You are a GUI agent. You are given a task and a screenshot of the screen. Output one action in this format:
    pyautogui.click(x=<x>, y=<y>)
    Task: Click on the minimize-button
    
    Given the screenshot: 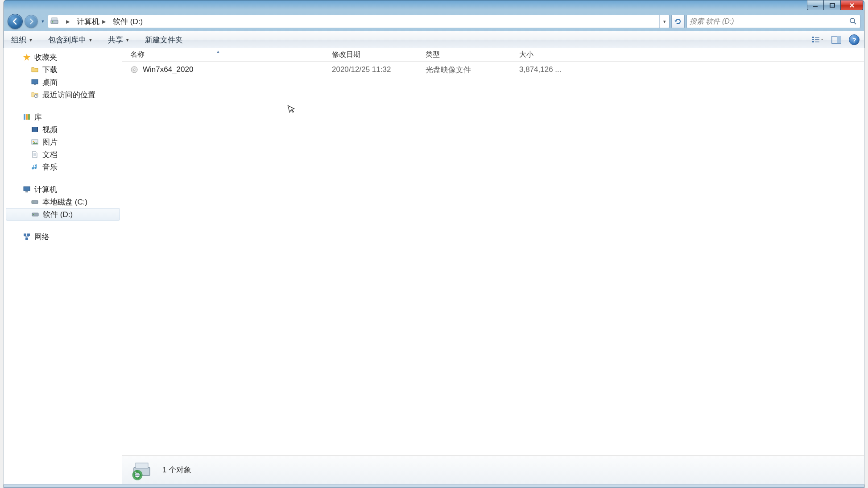 What is the action you would take?
    pyautogui.click(x=815, y=5)
    